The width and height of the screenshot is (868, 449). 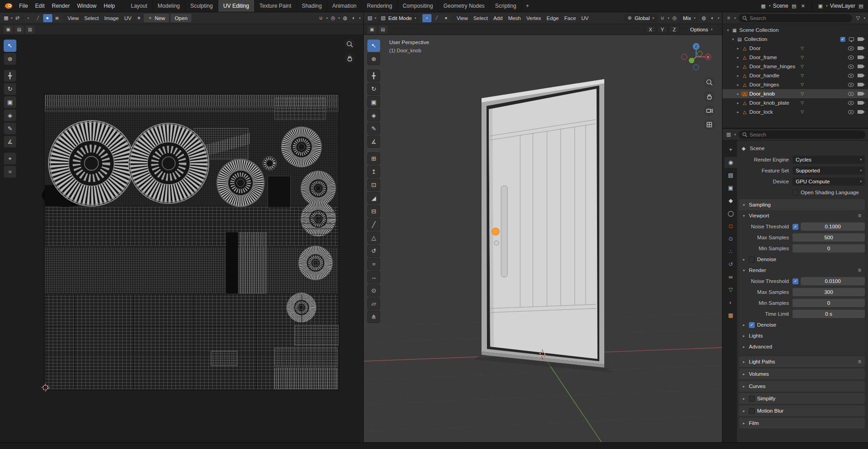 What do you see at coordinates (24, 6) in the screenshot?
I see `menu-item: File` at bounding box center [24, 6].